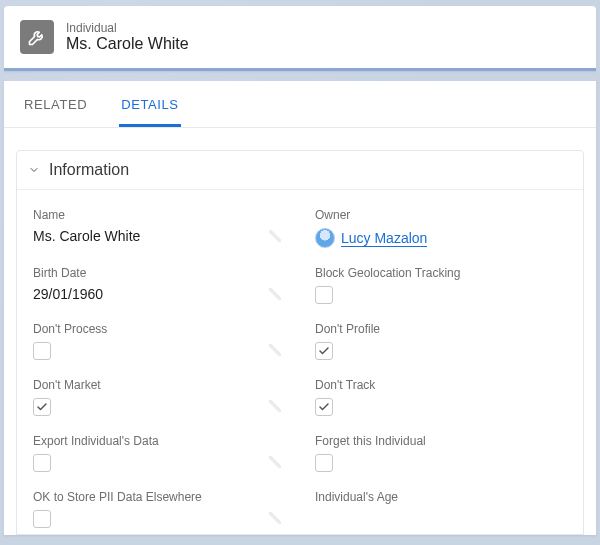  Describe the element at coordinates (441, 441) in the screenshot. I see `field-label: Forget this Individual` at that location.